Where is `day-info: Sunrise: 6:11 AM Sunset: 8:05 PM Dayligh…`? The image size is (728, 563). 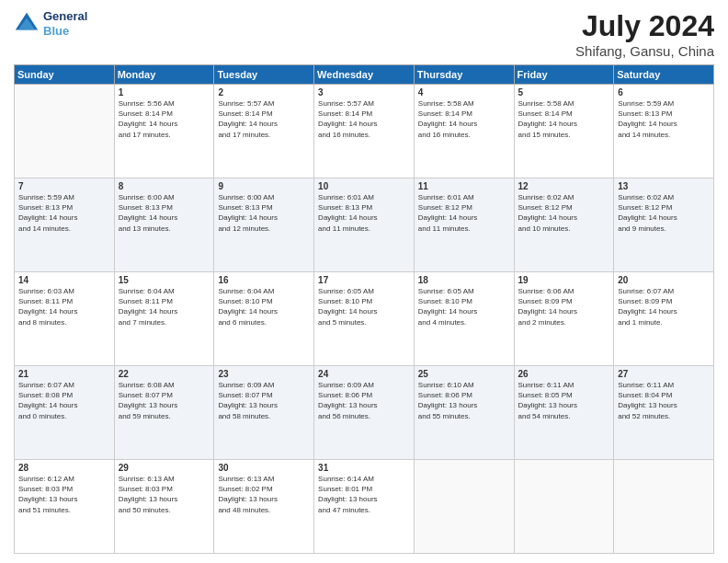 day-info: Sunrise: 6:11 AM Sunset: 8:05 PM Dayligh… is located at coordinates (564, 401).